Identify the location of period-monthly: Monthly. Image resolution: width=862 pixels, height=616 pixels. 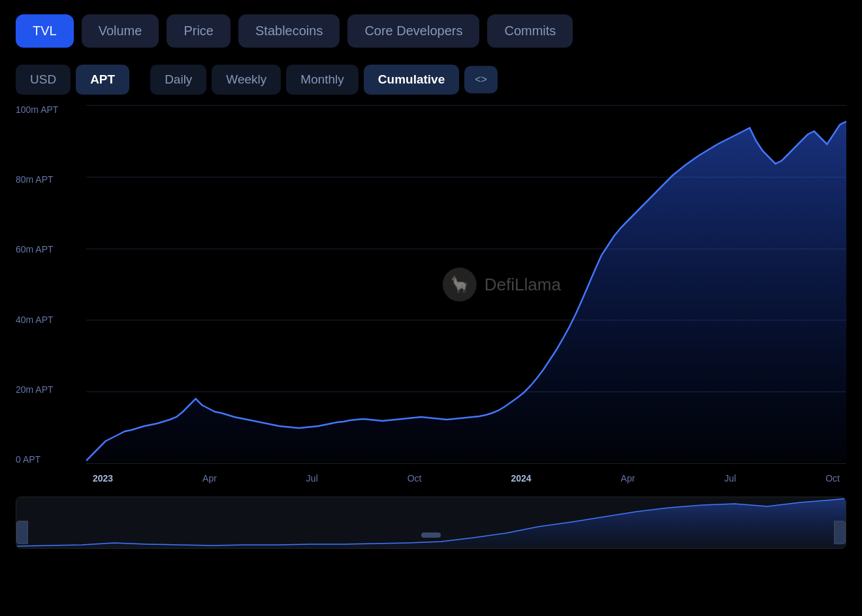
(323, 80).